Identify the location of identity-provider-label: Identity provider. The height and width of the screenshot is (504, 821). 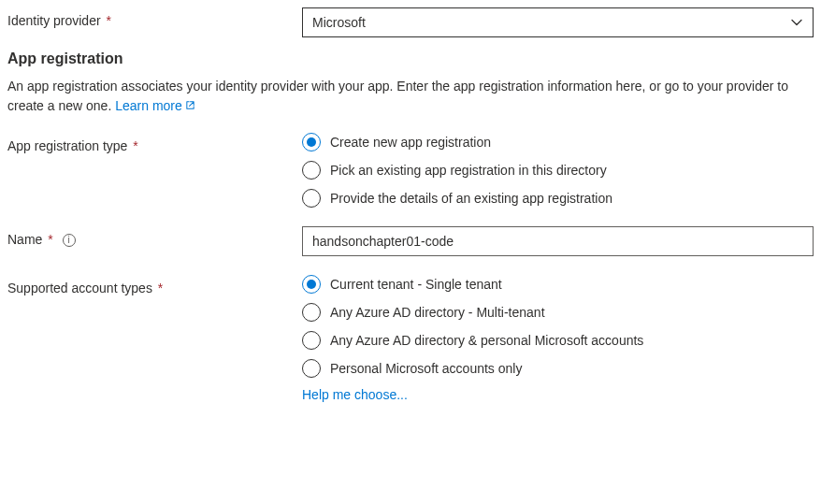
(54, 21).